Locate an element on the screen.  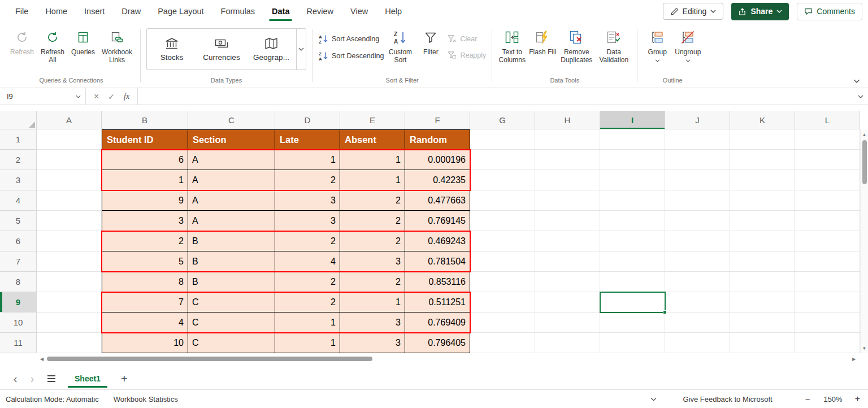
share-button: Share is located at coordinates (760, 11).